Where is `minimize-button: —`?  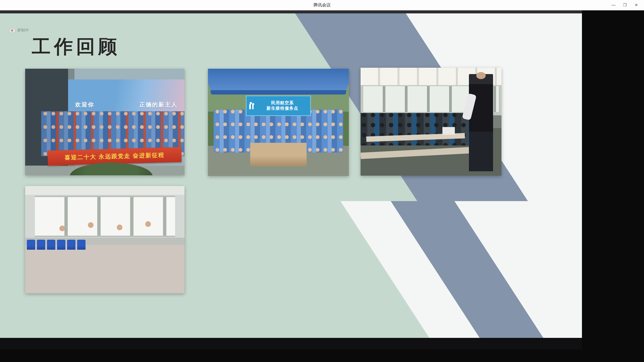 minimize-button: — is located at coordinates (613, 5).